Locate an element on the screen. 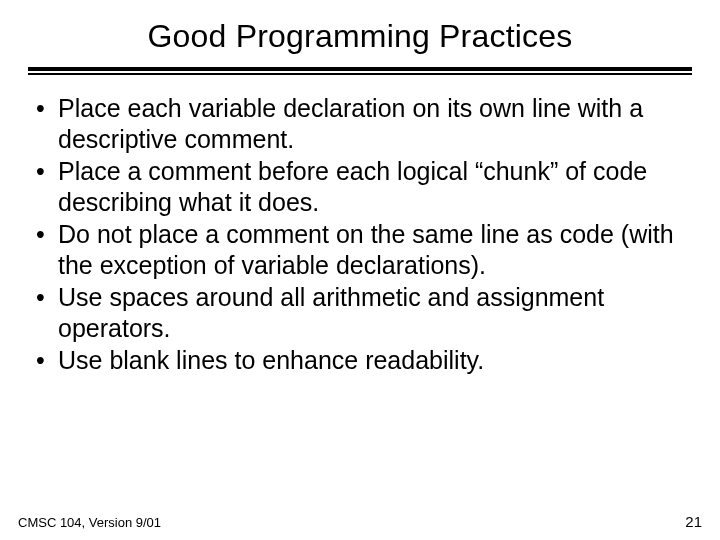 The width and height of the screenshot is (720, 540). title-rule is located at coordinates (360, 71).